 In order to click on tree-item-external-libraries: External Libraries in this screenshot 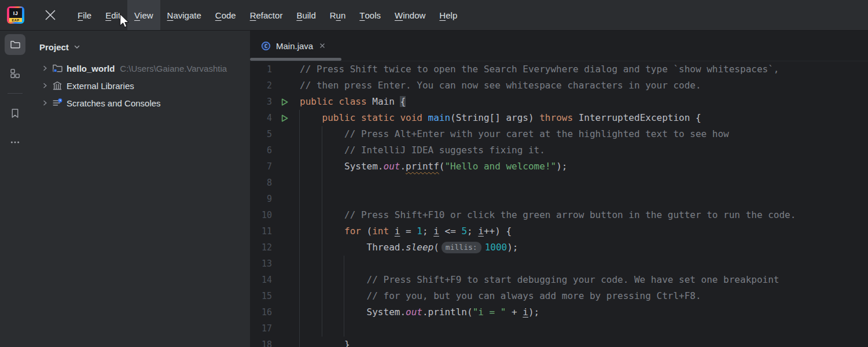, I will do `click(140, 86)`.